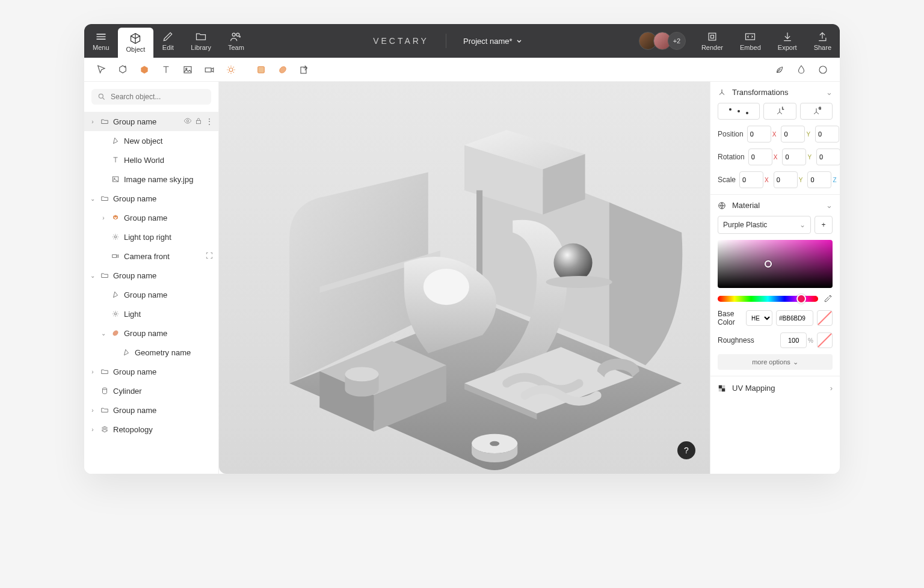 This screenshot has width=924, height=588. Describe the element at coordinates (780, 111) in the screenshot. I see `local-space-button: L` at that location.